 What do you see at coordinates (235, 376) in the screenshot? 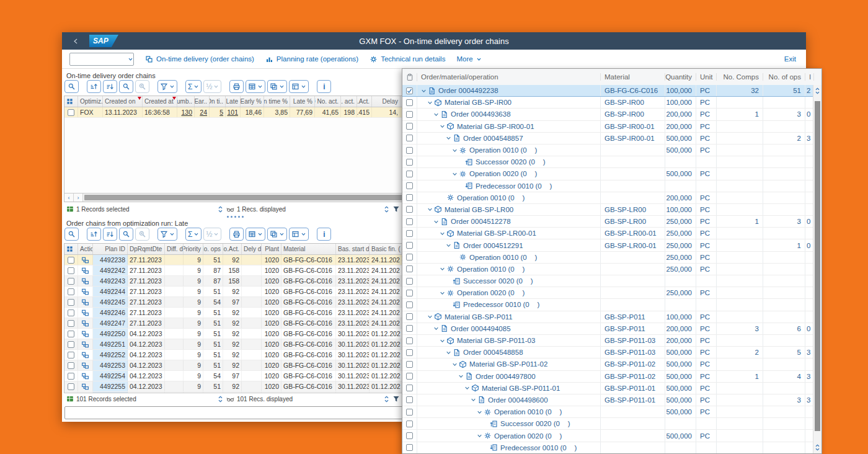
I see `table-row: 449225404.12.2023954971020GB-FG-C6-C0163…` at bounding box center [235, 376].